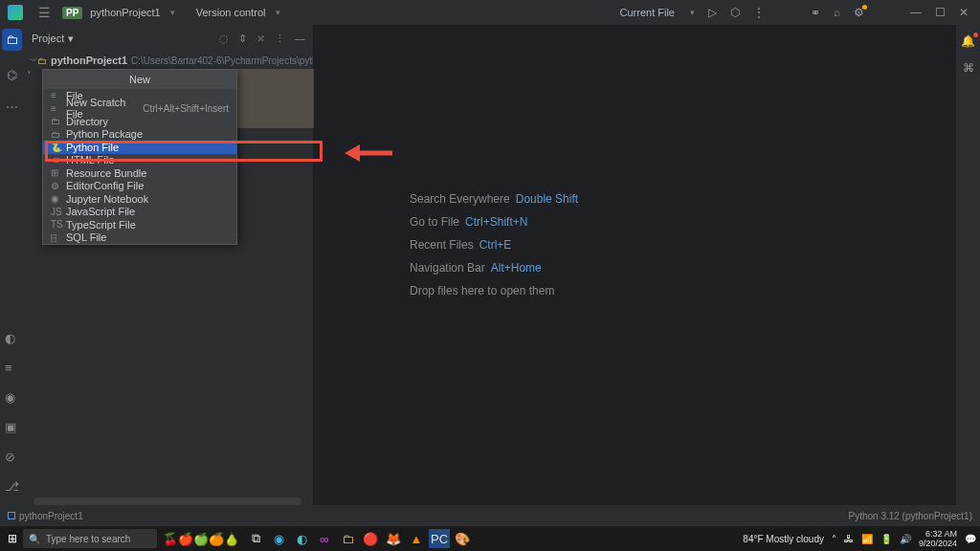  I want to click on wifi-icon: 📶, so click(867, 540).